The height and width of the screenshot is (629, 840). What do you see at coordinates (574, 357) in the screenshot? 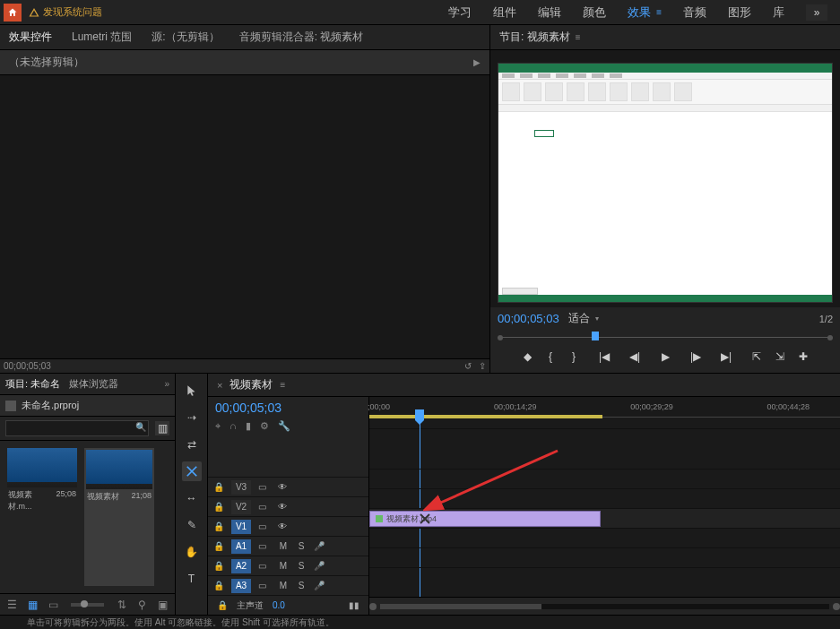
I see `out-bracket-button: }` at bounding box center [574, 357].